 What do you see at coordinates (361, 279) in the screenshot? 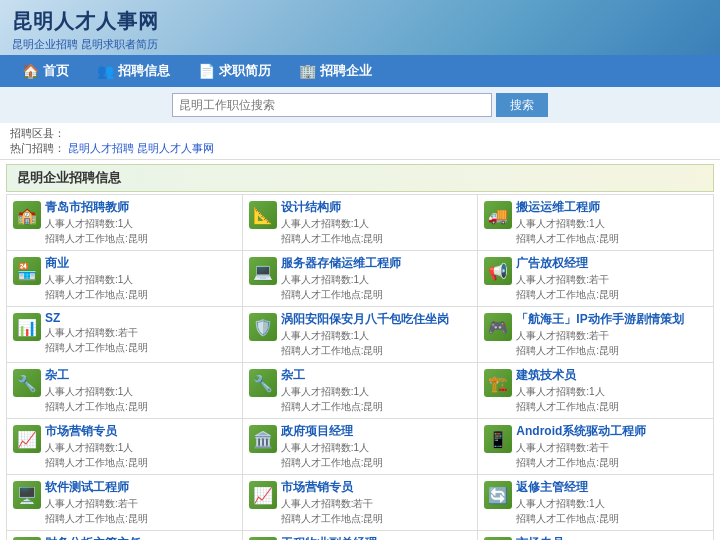
I see `job-cell: 💻 服务器存储运维工程师 人事人才招聘数:1人 招聘人才工作地点:昆明` at bounding box center [361, 279].